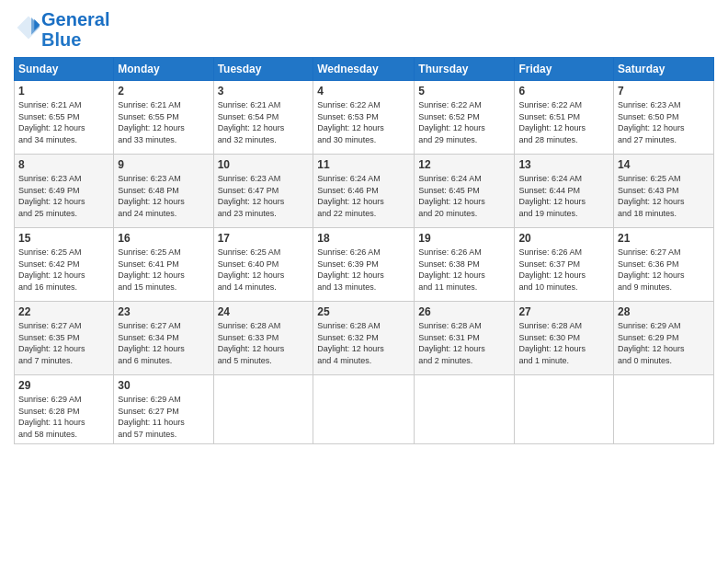 Image resolution: width=728 pixels, height=563 pixels. Describe the element at coordinates (564, 343) in the screenshot. I see `day-info: Sunrise: 6:28 AM Sunset: 6:30 PM Dayligh…` at that location.